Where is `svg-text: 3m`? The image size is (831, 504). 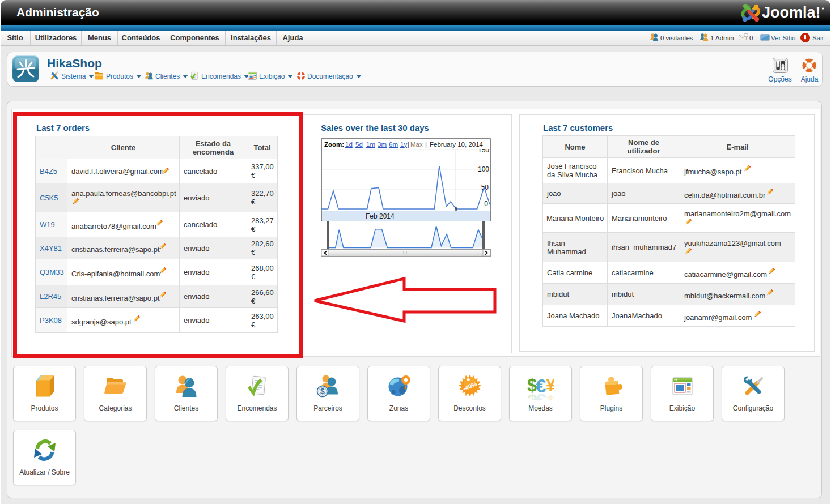
svg-text: 3m is located at coordinates (382, 144).